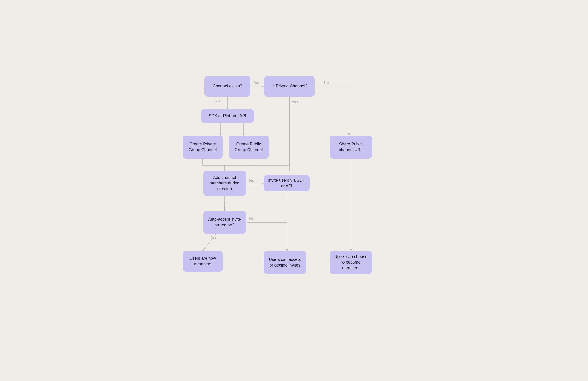 Image resolution: width=588 pixels, height=381 pixels. I want to click on label-no4: No, so click(252, 219).